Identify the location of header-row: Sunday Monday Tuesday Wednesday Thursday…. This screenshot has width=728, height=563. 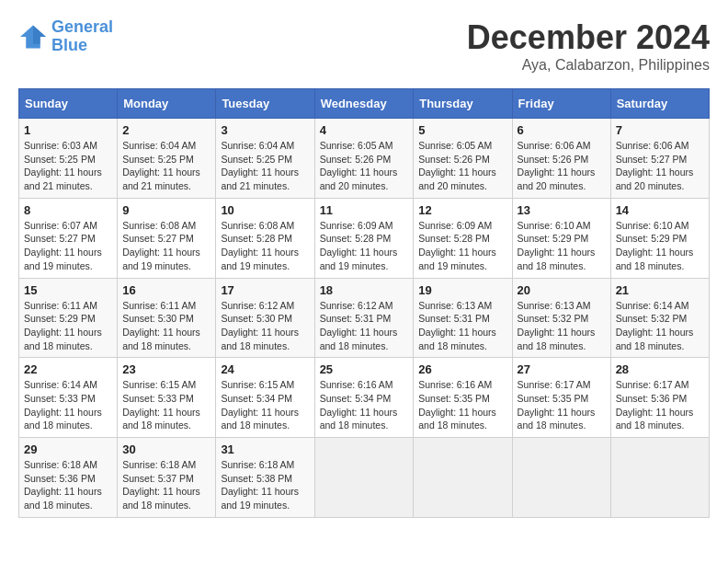
(364, 104).